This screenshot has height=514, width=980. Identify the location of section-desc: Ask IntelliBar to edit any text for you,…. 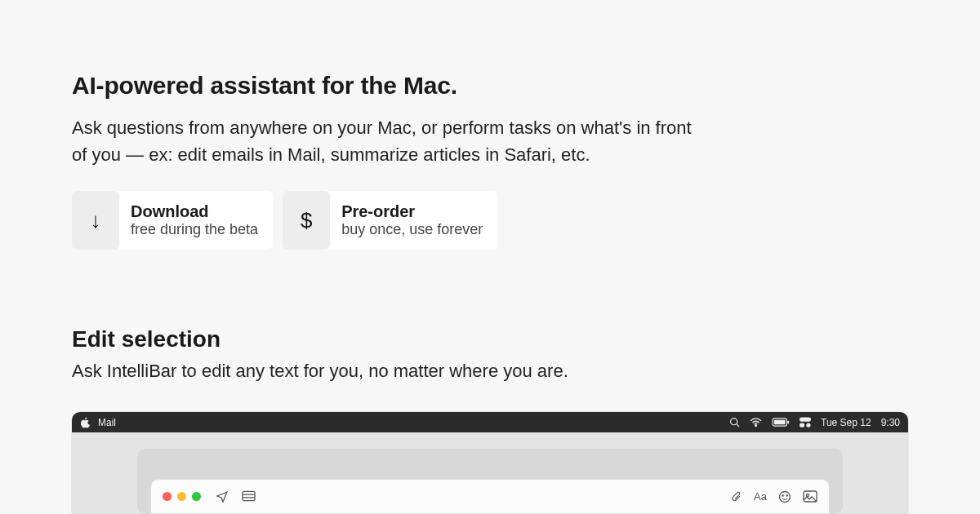
(526, 371).